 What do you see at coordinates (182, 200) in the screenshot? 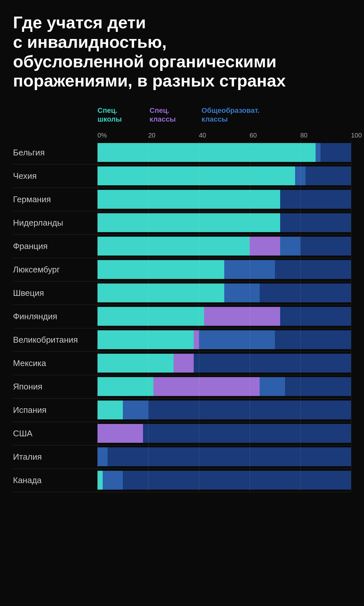
I see `table-row: Германия` at bounding box center [182, 200].